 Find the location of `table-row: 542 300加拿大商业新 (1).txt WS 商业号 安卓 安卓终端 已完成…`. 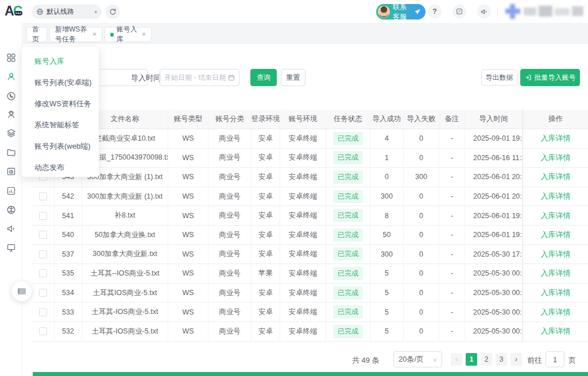

table-row: 542 300加拿大商业新 (1).txt WS 商业号 安卓 安卓终端 已完成… is located at coordinates (310, 197).